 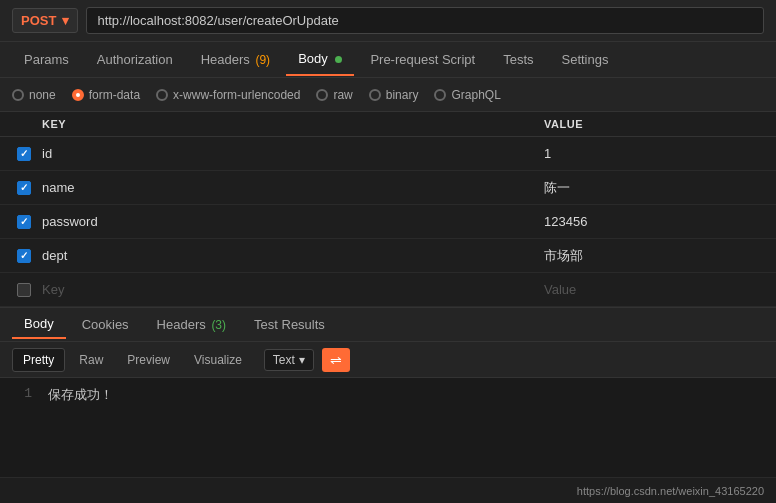 I want to click on resp-tab-headers: Headers (3), so click(x=192, y=324).